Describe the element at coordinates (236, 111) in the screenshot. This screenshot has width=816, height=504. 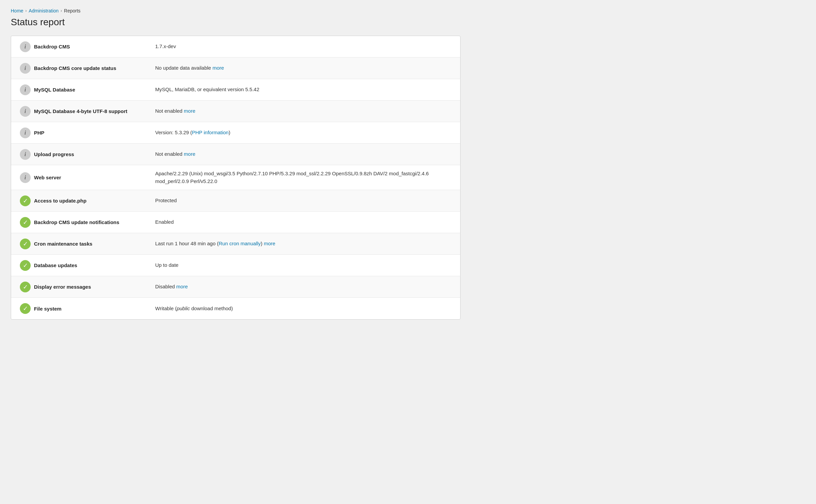
I see `table-row: iMySQL Database 4-byte UTF-8 supportNot …` at that location.